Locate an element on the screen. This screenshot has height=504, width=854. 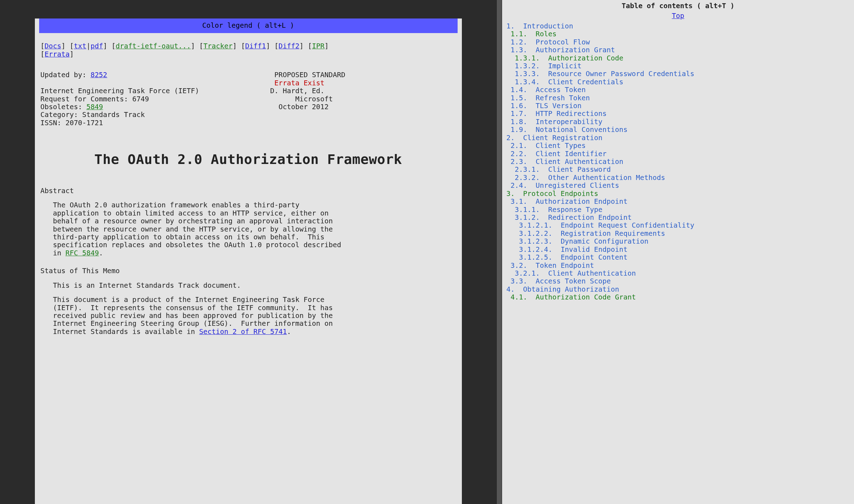
toc-link: 2.3. Client Authentication is located at coordinates (567, 161).